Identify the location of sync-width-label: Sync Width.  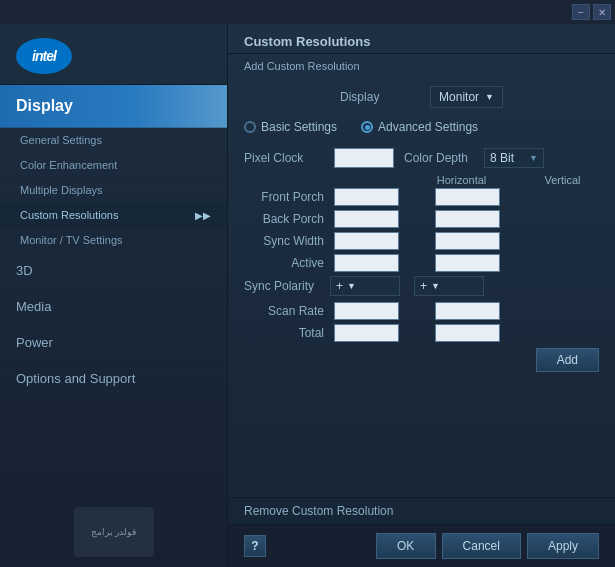
(289, 241).